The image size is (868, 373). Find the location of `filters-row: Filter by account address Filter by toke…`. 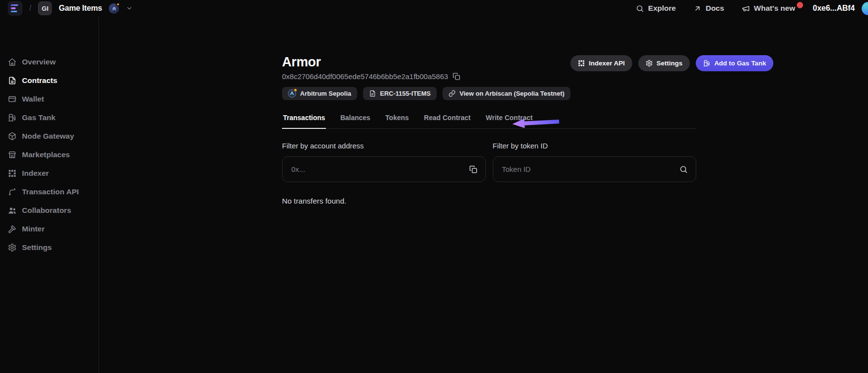

filters-row: Filter by account address Filter by toke… is located at coordinates (489, 162).